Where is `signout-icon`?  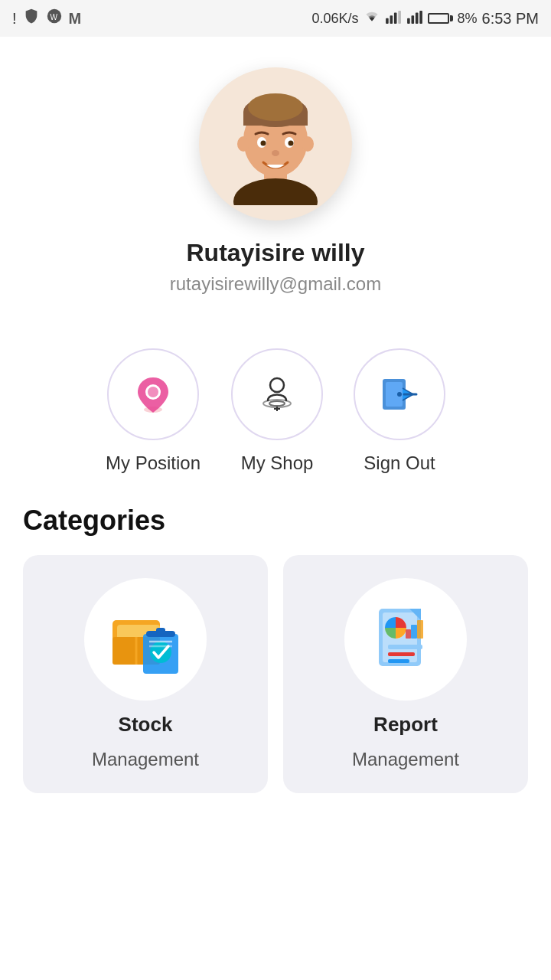 signout-icon is located at coordinates (399, 394).